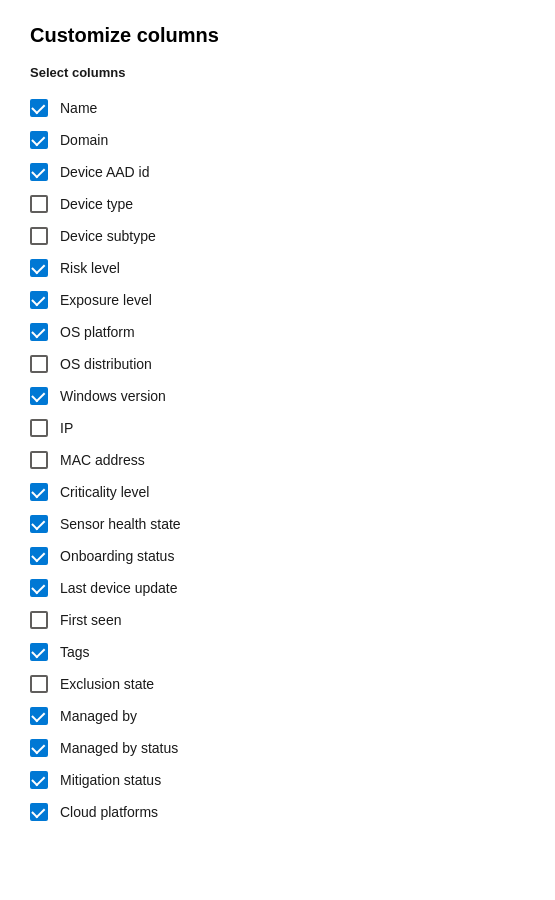  I want to click on column-label-device-type: Device type, so click(96, 204).